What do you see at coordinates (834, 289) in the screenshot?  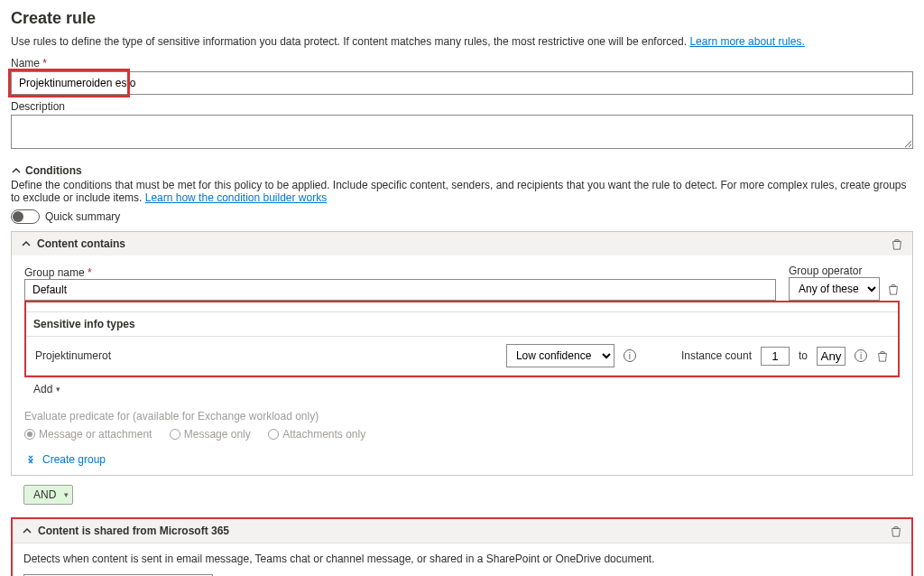 I see `group-operator-select: Any of these` at bounding box center [834, 289].